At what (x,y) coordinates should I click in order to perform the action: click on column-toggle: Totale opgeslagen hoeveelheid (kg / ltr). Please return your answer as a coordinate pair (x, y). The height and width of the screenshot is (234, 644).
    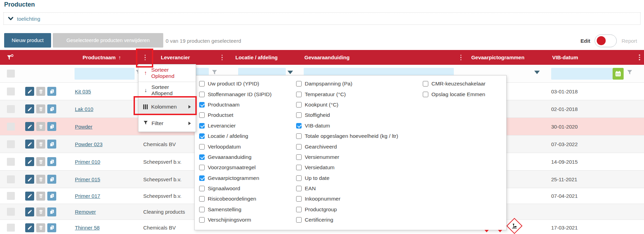
    Looking at the image, I should click on (358, 136).